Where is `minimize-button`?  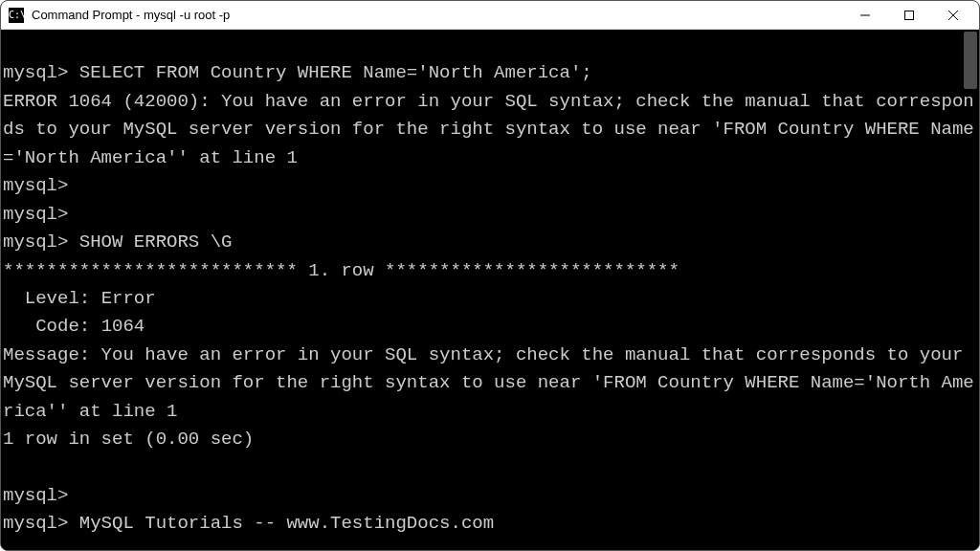 minimize-button is located at coordinates (865, 15).